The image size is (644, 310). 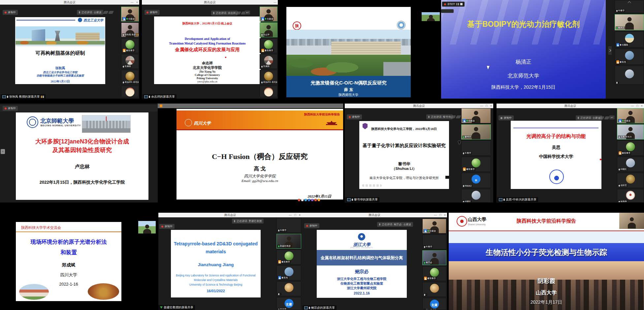 I want to click on participant-name-chip: 陈青李, so click(x=284, y=262).